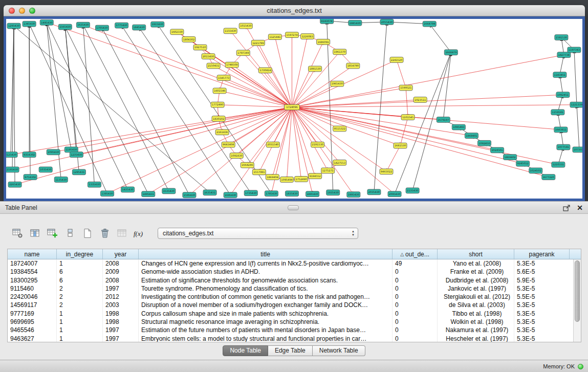 The image size is (588, 372). What do you see at coordinates (128, 189) in the screenshot?
I see `graph-node: 1435430` at bounding box center [128, 189].